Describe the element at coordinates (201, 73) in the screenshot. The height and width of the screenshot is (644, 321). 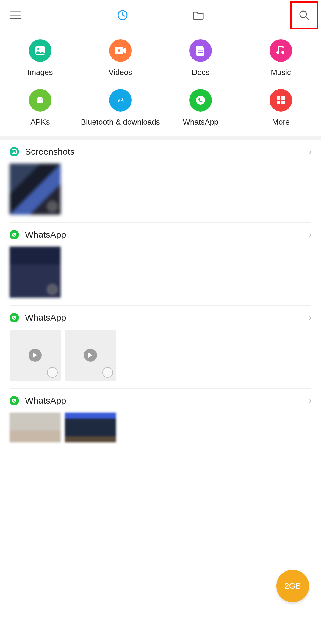
I see `cat-label: Docs` at that location.